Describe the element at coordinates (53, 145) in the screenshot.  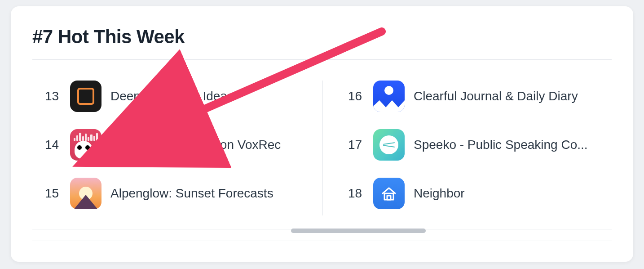
I see `app-rank: 14` at that location.